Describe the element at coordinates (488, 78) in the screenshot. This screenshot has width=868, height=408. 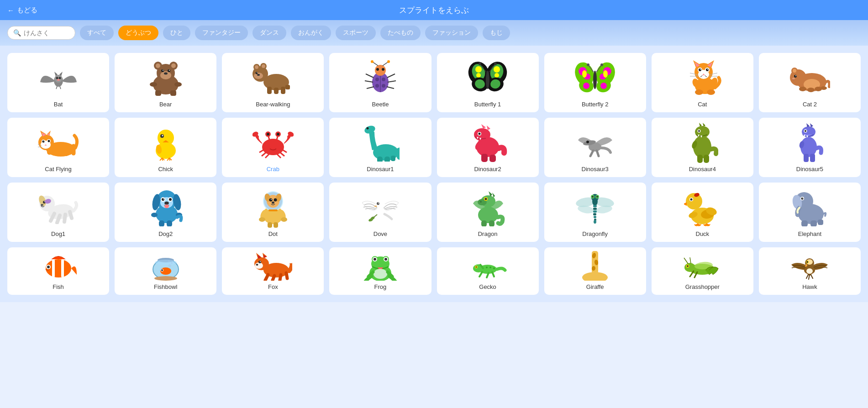
I see `sprite-image-butterfly1` at that location.